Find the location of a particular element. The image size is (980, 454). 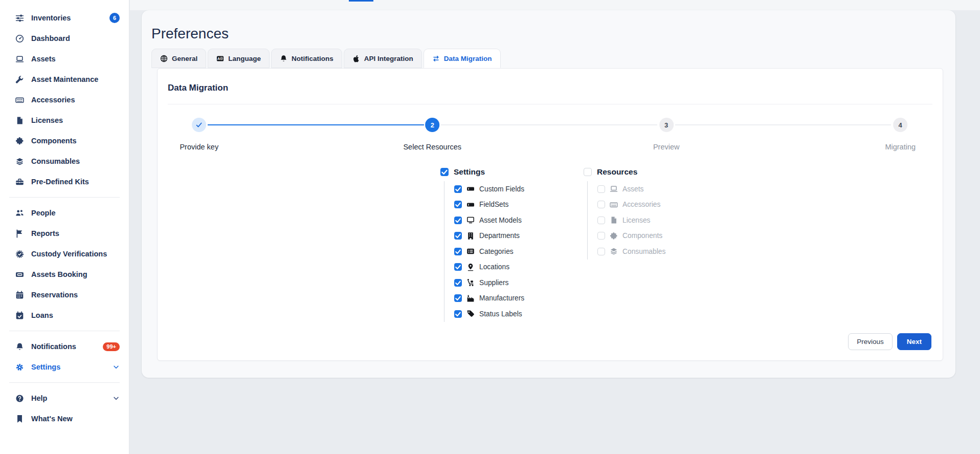

checkbox-departments is located at coordinates (458, 235).